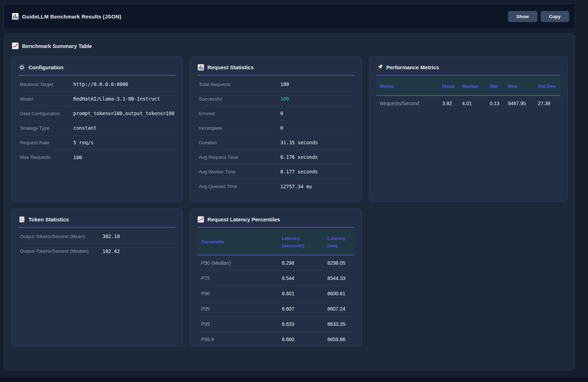  What do you see at coordinates (47, 114) in the screenshot?
I see `config-label: Data Configuration` at bounding box center [47, 114].